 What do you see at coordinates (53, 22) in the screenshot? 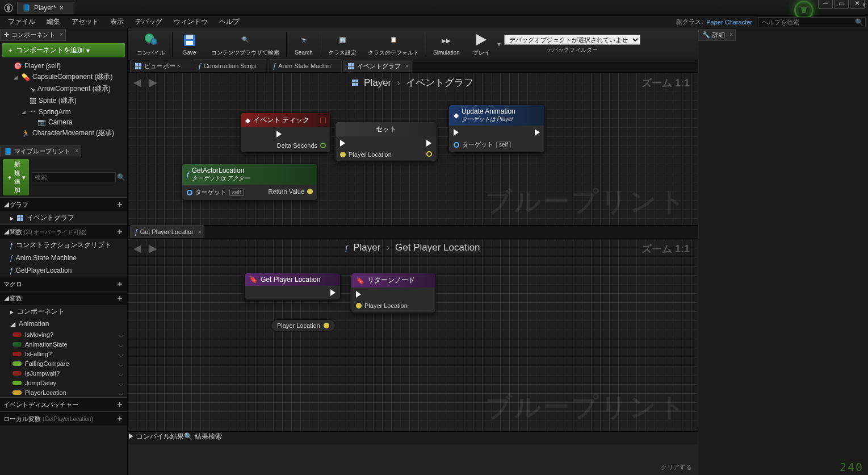
I see `menu-edit: 編集` at bounding box center [53, 22].